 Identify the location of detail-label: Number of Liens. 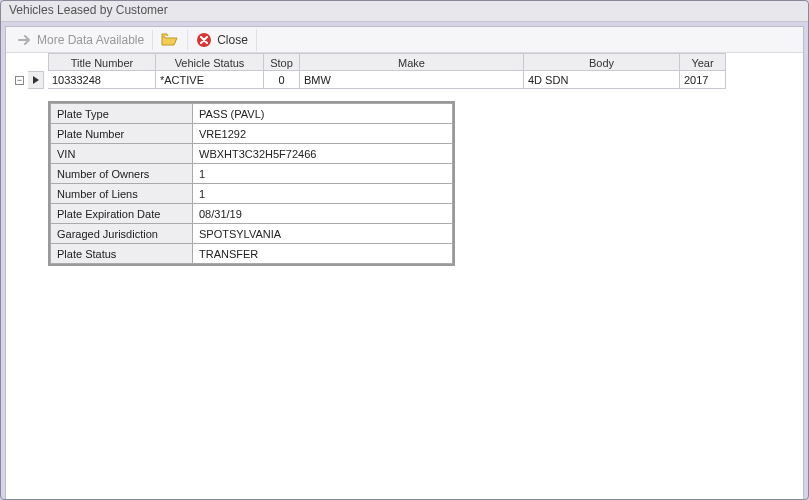
(122, 194).